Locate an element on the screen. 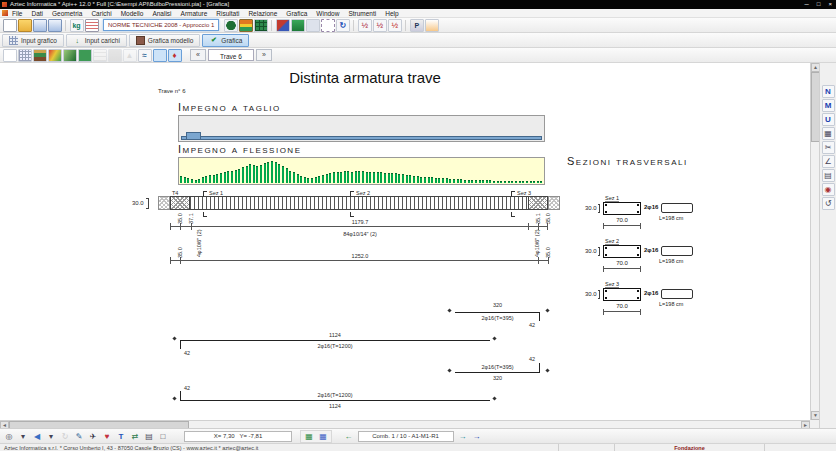  rebar-end-marker is located at coordinates (547, 370).